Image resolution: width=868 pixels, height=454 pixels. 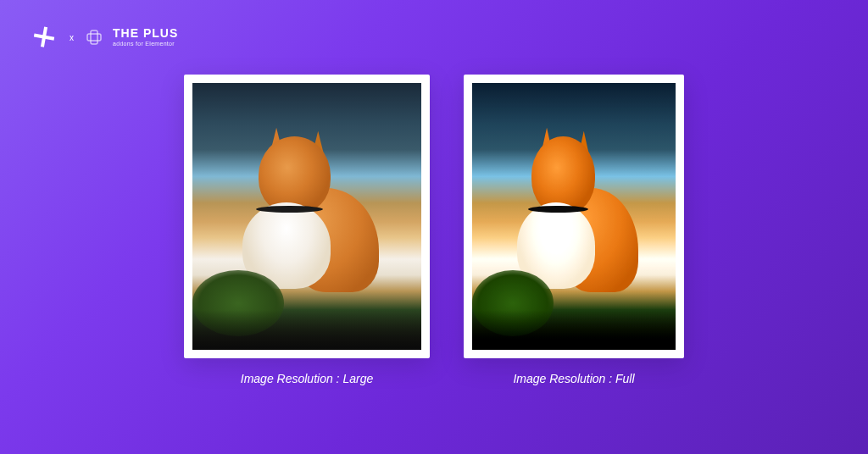 I want to click on brand-logo-area: x THE PLUS addons for Elementor, so click(x=106, y=37).